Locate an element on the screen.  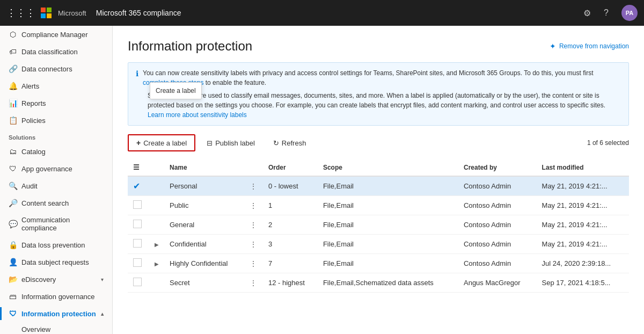
sidebar-item-ediscovery: 📂 eDiscovery ▾ is located at coordinates (56, 279).